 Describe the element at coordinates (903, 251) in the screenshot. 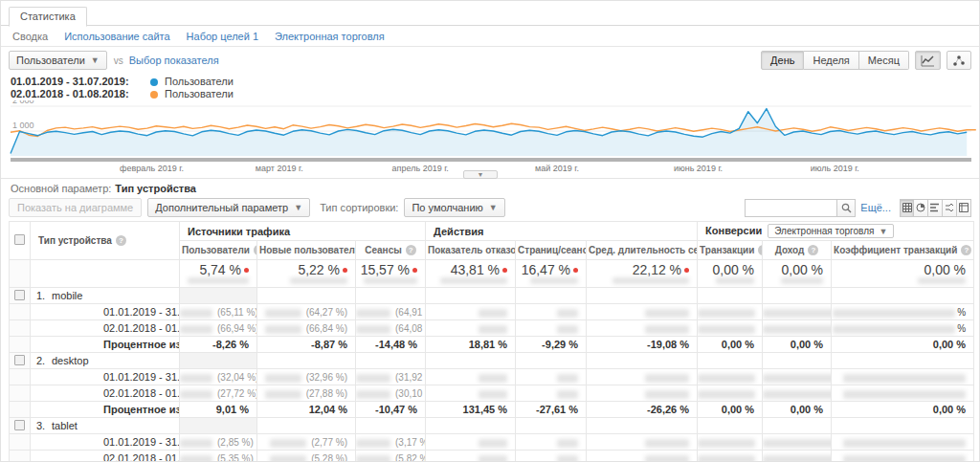

I see `column-header: Коэффициент транзакций?` at that location.